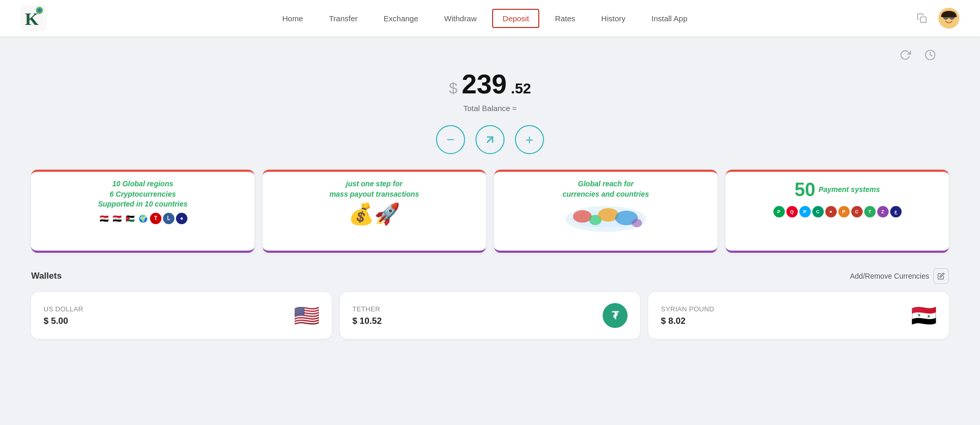 This screenshot has width=980, height=425. What do you see at coordinates (307, 316) in the screenshot?
I see `wallet-usd-icon: 🇺🇸` at bounding box center [307, 316].